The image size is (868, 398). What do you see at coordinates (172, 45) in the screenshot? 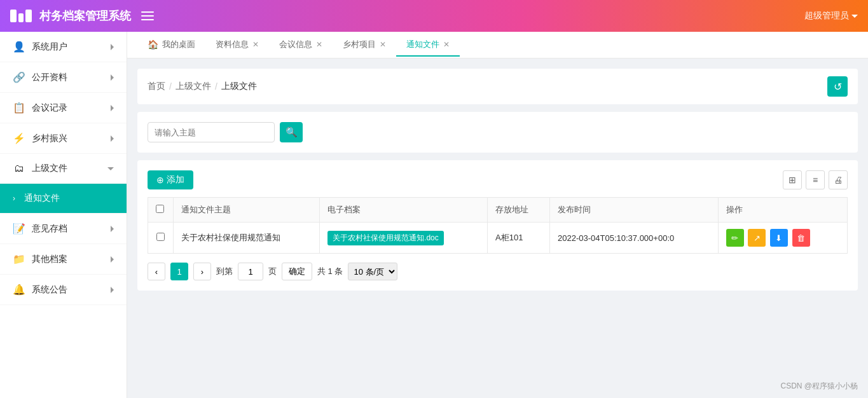
I see `tab-dashboard: 🏠 我的桌面` at bounding box center [172, 45].